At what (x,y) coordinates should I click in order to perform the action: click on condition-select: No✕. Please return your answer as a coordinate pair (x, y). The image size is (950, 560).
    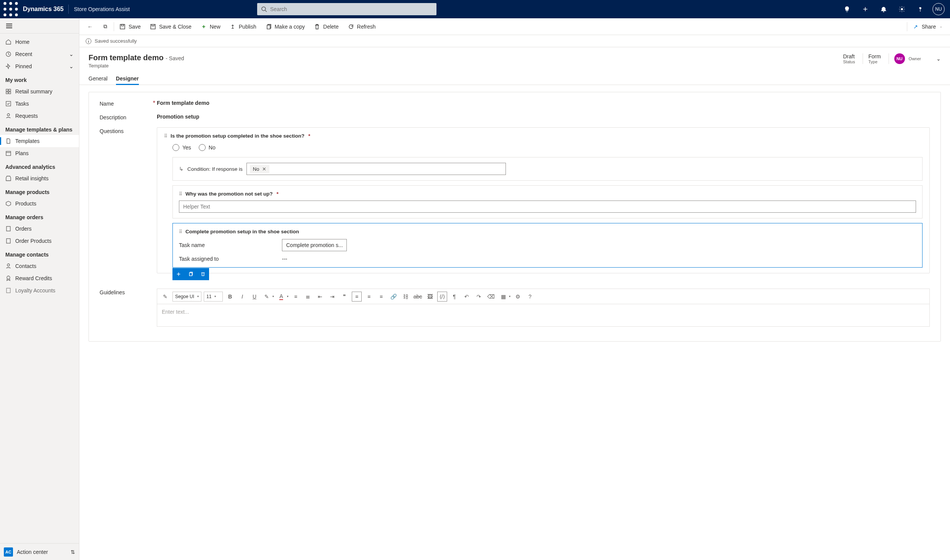
    Looking at the image, I should click on (376, 169).